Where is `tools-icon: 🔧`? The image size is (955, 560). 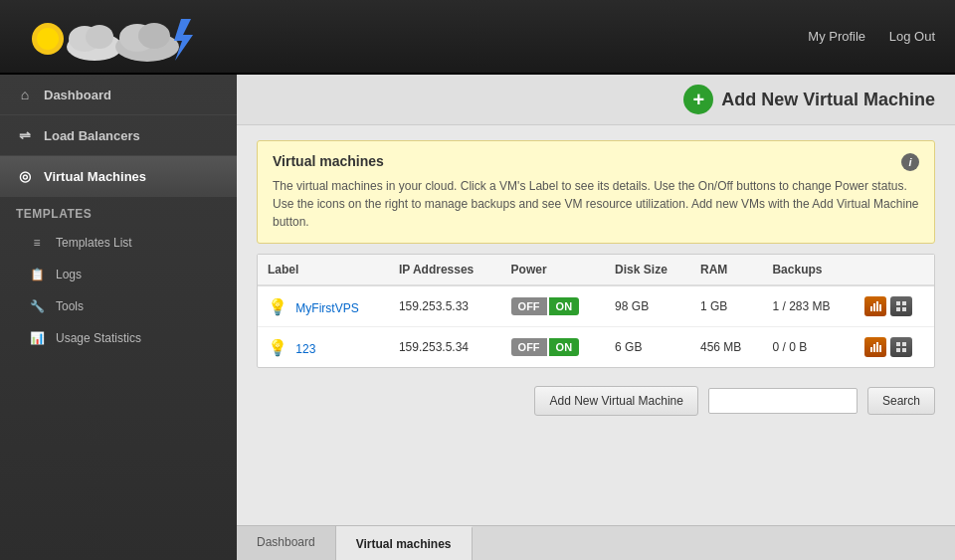
tools-icon: 🔧 is located at coordinates (37, 306).